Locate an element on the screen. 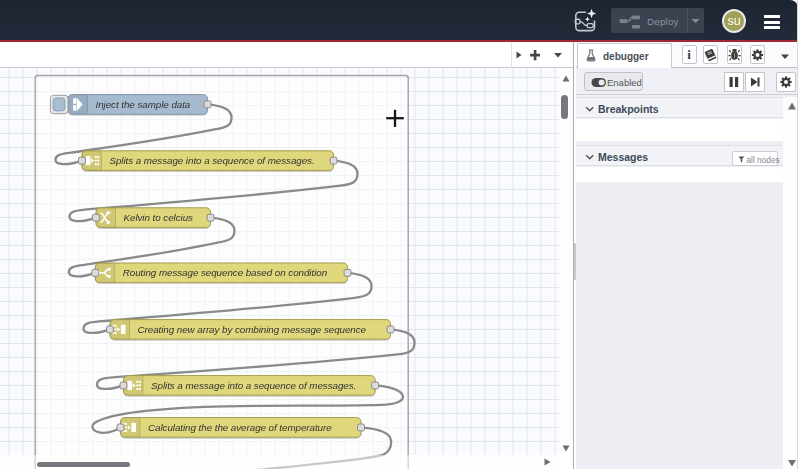  svg-text: i is located at coordinates (689, 54).